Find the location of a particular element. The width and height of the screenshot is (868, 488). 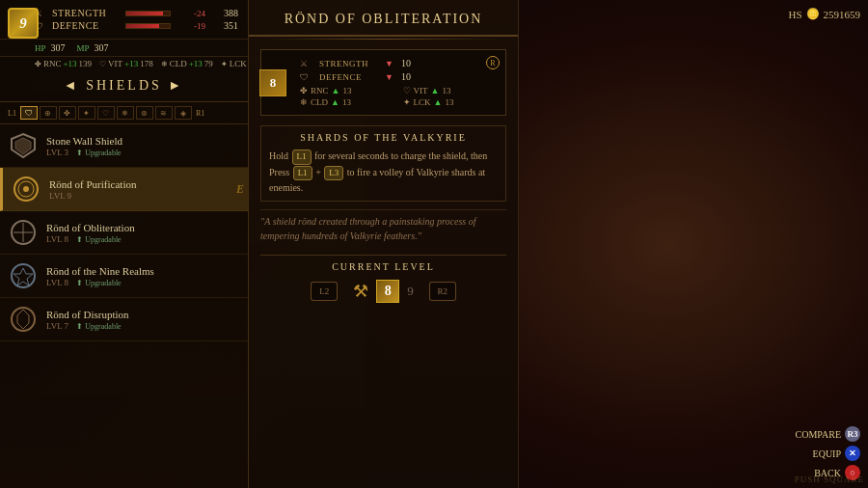

lck-label: LCK is located at coordinates (238, 64).